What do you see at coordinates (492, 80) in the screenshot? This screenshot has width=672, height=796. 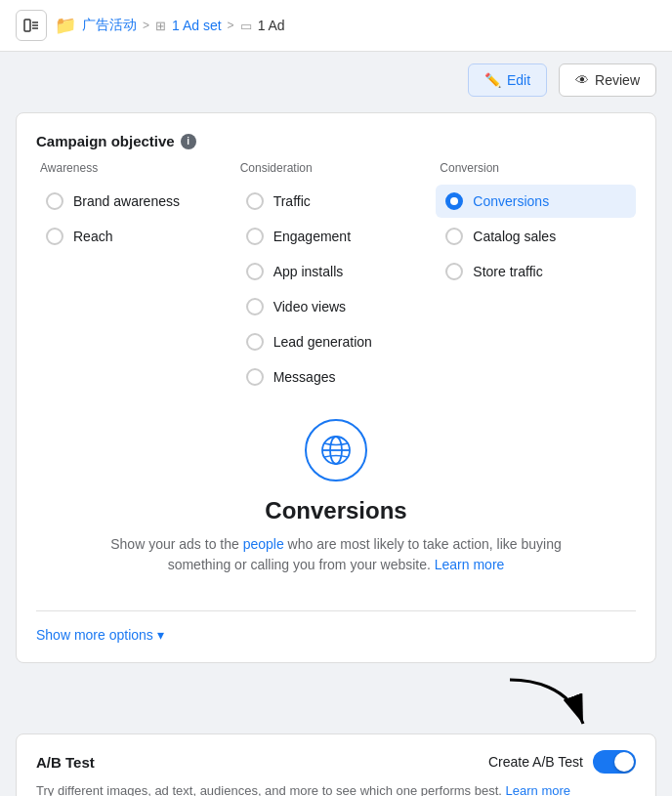 I see `edit-icon: ✏️` at bounding box center [492, 80].